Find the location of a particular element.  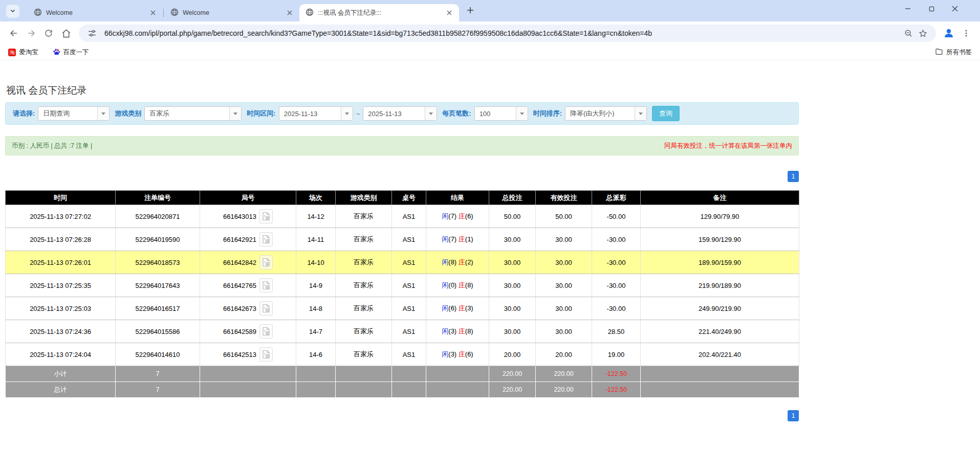

browser-tab-2: Welcome is located at coordinates (232, 13).